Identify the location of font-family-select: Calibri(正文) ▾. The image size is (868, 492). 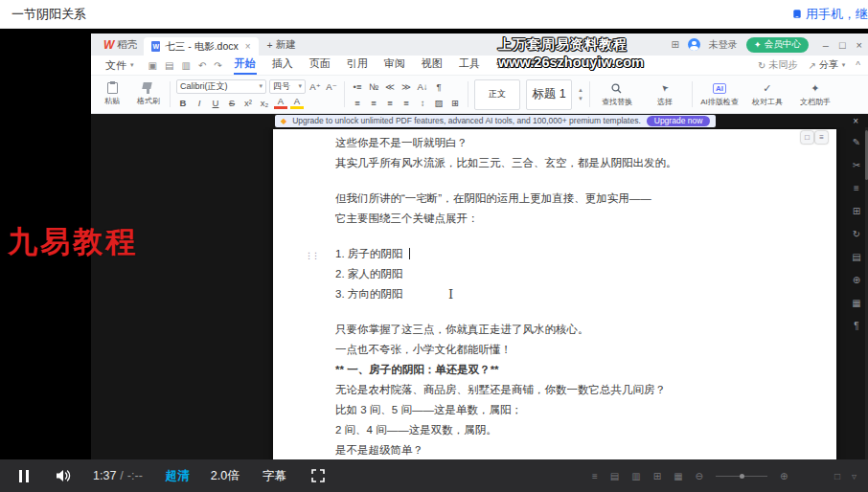
(221, 86).